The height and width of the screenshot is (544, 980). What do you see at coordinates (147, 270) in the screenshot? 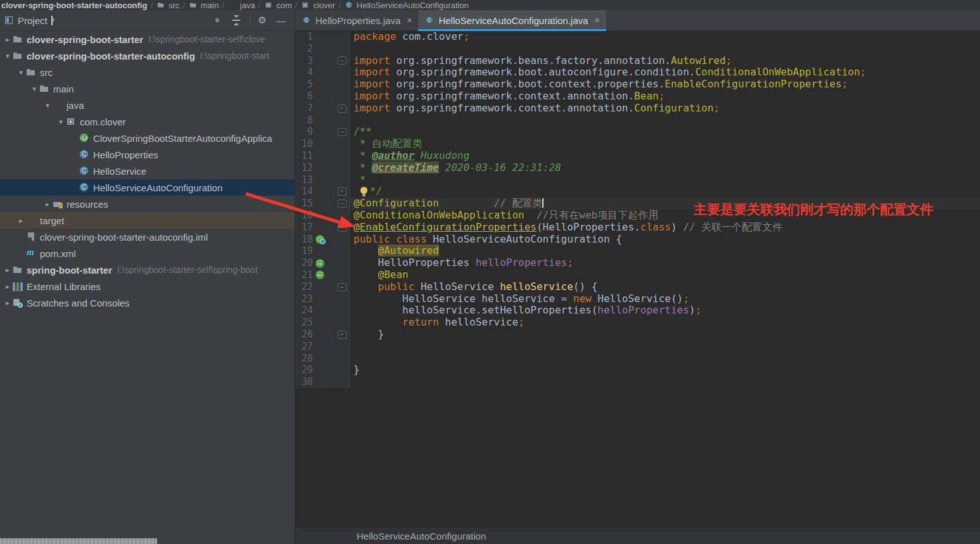
I see `tree-item-spring-boot-starter: ▸spring-boot-starterI:\springboot-starte…` at bounding box center [147, 270].